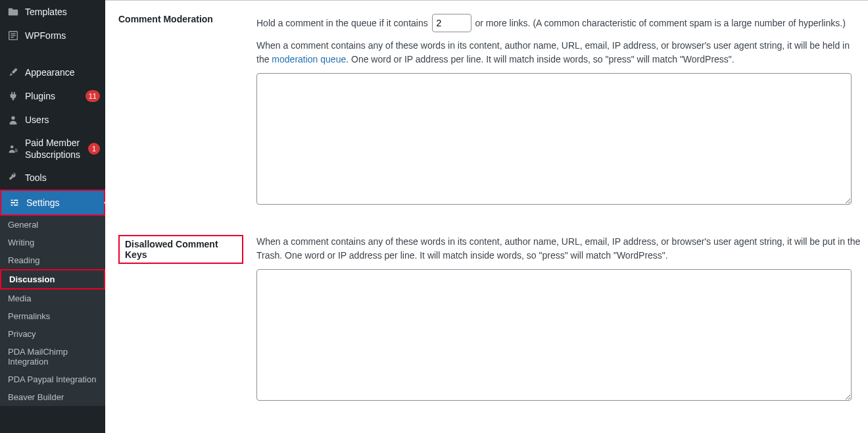 This screenshot has width=868, height=433. I want to click on sidebar-item-users: Users, so click(53, 120).